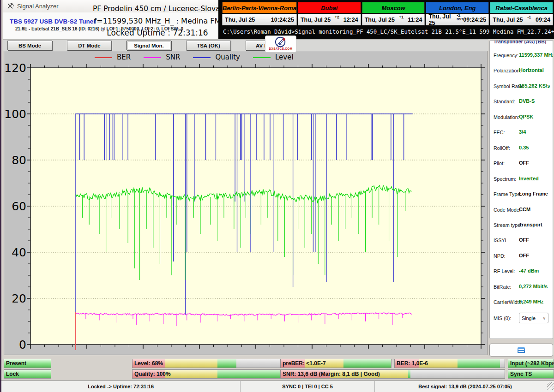 Image resolution: width=554 pixels, height=392 pixels. Describe the element at coordinates (502, 318) in the screenshot. I see `mis-label: MIS (0):` at that location.